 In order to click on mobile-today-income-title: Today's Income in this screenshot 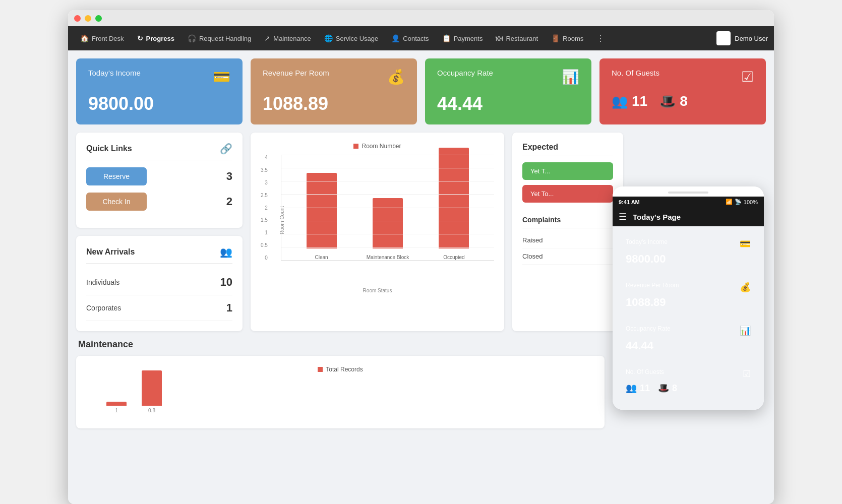, I will do `click(646, 242)`.